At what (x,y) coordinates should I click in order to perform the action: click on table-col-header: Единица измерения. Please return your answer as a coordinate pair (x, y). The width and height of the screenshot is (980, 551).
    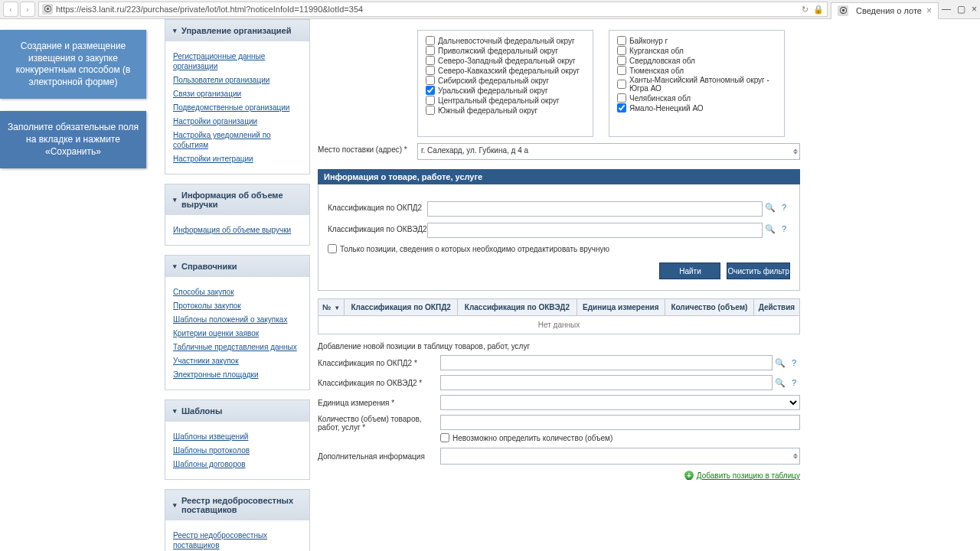
    Looking at the image, I should click on (620, 308).